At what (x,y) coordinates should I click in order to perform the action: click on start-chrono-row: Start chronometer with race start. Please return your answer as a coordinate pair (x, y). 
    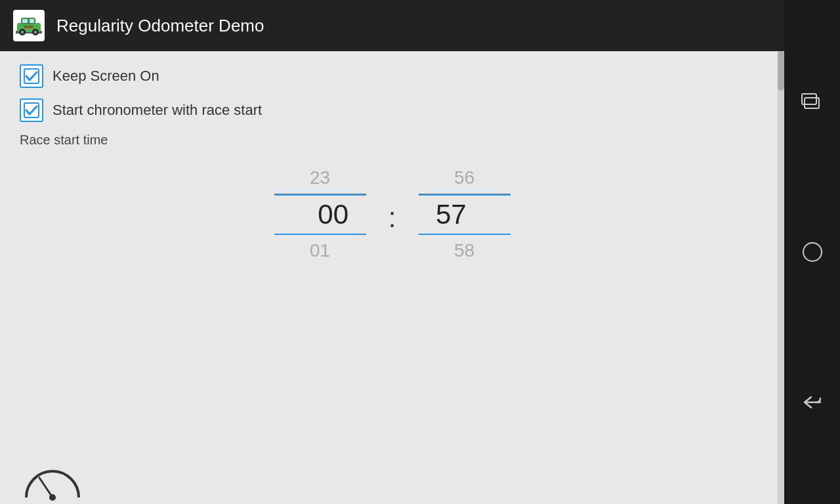
    Looking at the image, I should click on (392, 110).